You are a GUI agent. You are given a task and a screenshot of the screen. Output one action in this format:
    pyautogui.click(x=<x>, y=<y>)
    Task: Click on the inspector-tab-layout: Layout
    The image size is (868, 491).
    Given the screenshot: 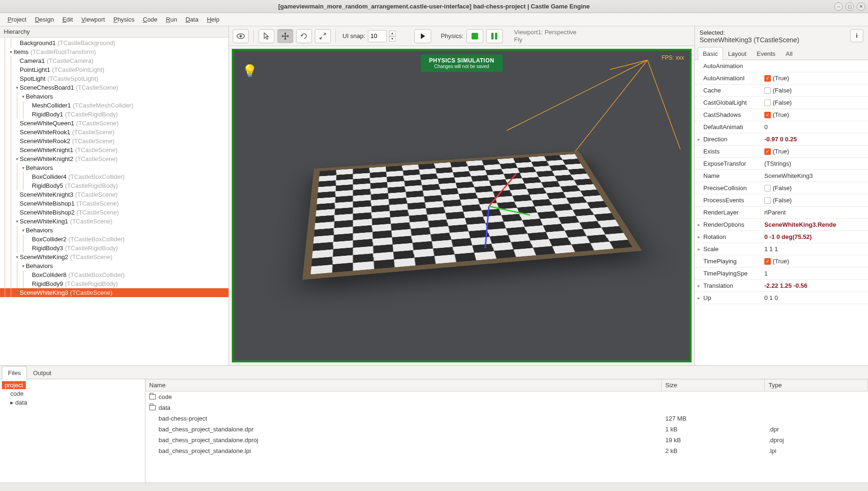 What is the action you would take?
    pyautogui.click(x=738, y=54)
    